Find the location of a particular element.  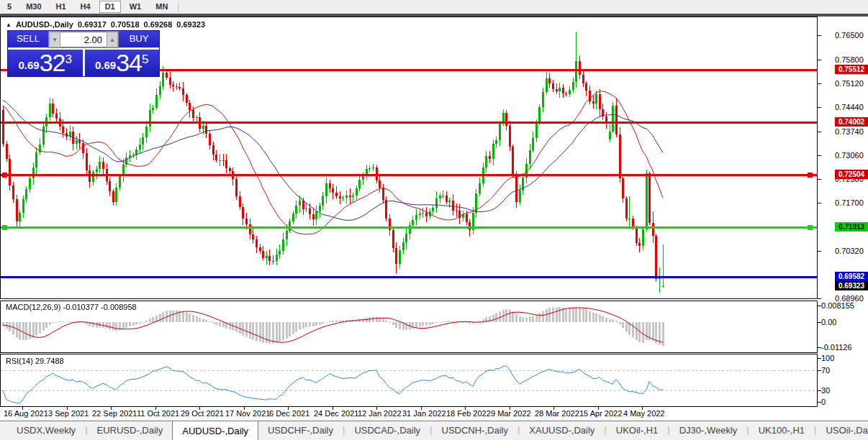

price-level-badge: 0.74002 is located at coordinates (851, 122).